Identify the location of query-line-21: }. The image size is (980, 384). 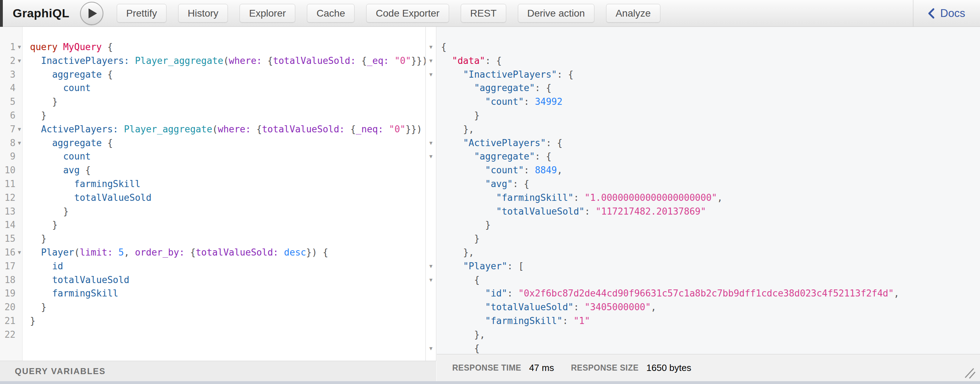
(228, 321).